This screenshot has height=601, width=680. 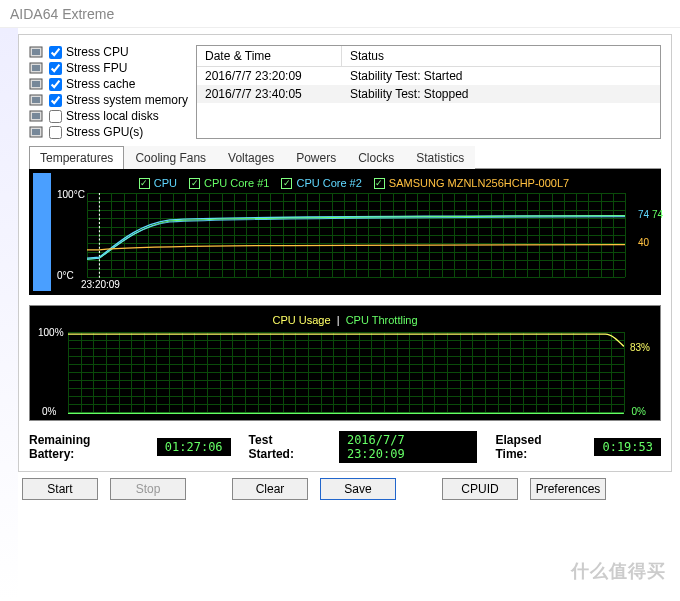 What do you see at coordinates (618, 571) in the screenshot?
I see `watermark: 什么值得买` at bounding box center [618, 571].